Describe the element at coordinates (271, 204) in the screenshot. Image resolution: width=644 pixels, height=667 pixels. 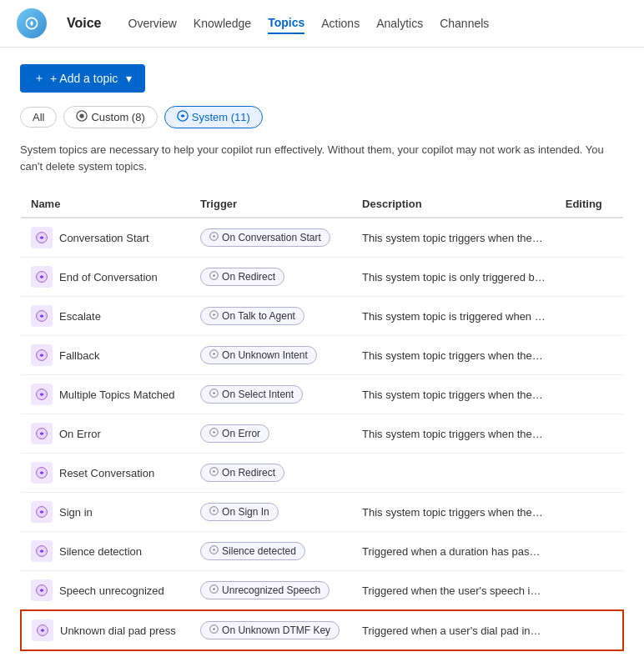
I see `col-header-trigger: Trigger` at that location.